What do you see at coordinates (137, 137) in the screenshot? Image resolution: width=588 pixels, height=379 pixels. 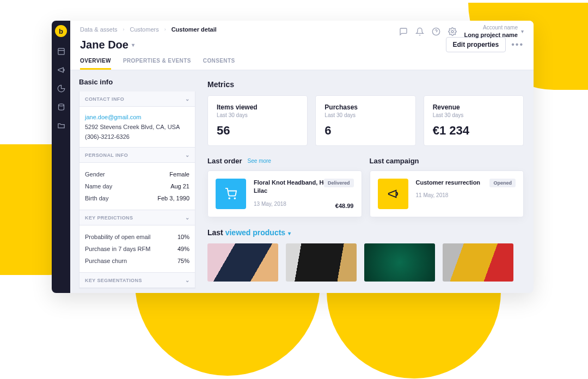 I see `customer-phone: (306)-3212-6326` at bounding box center [137, 137].